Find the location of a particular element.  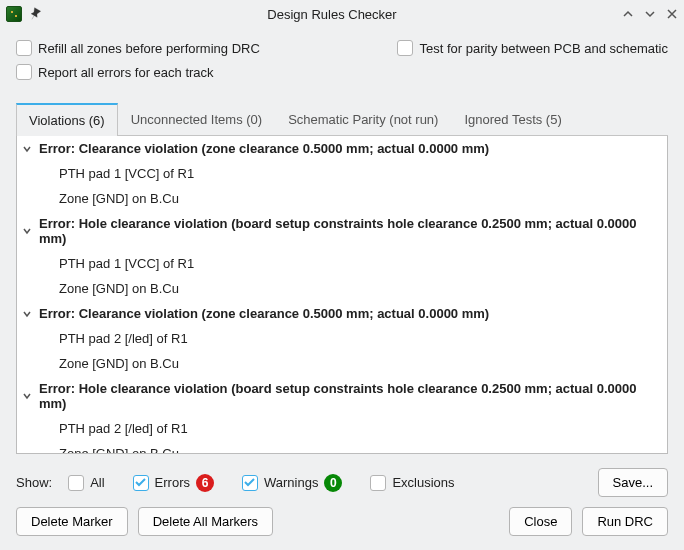

close-icon is located at coordinates (672, 14).